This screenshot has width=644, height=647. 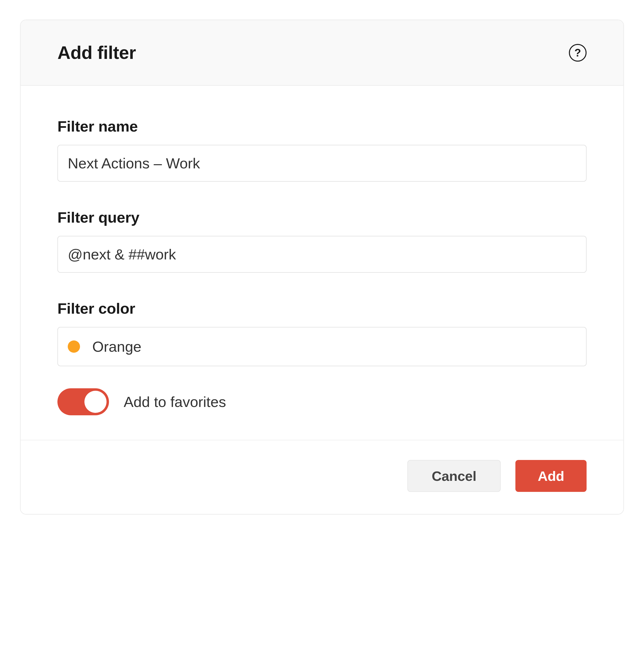 I want to click on toggle-knob-icon, so click(x=95, y=402).